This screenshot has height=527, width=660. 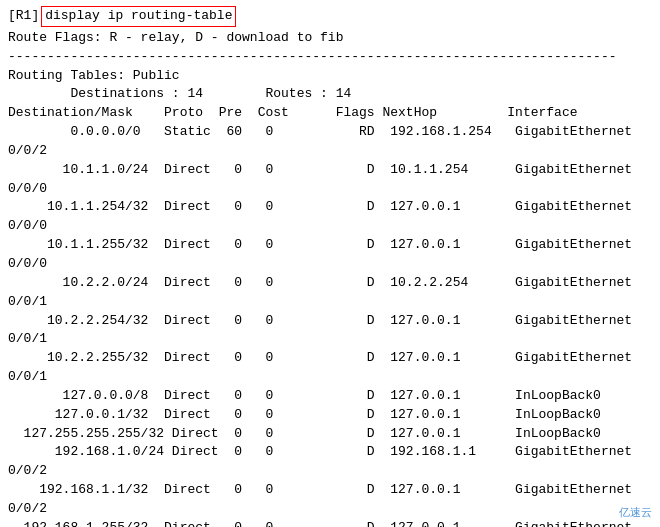 What do you see at coordinates (330, 284) in the screenshot?
I see `terminal-line: 10.2.2.0/24 Direct 0 0 D 10.2.2.254 Giga…` at bounding box center [330, 284].